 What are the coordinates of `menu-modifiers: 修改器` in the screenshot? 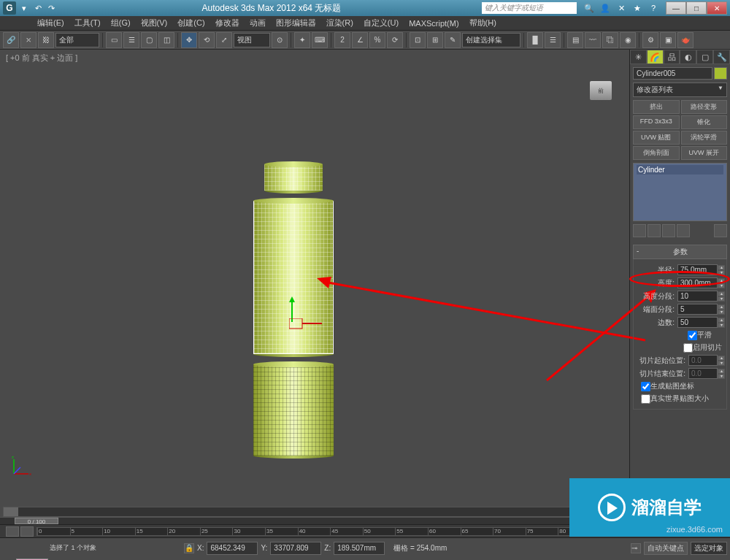 It's located at (228, 23).